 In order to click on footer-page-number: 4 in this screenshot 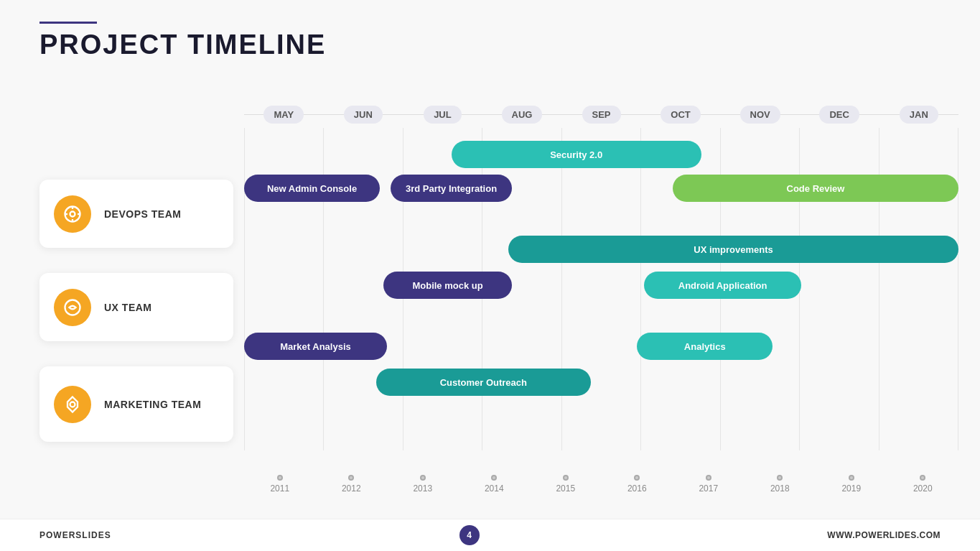, I will do `click(470, 535)`.